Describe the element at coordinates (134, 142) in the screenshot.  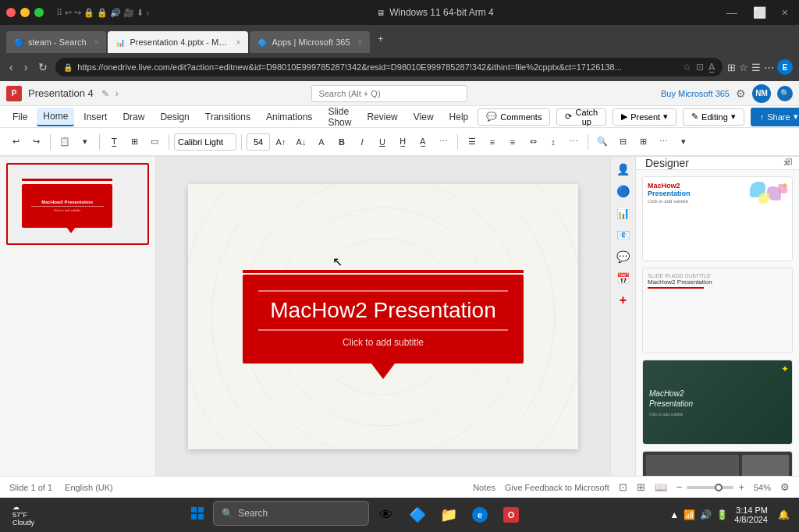
I see `layout-btn: ⊞` at that location.